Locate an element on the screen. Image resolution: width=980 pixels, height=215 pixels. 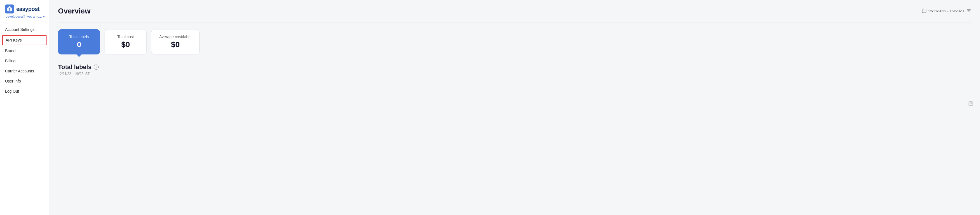
dropdown-menu: Account Settings API Keys Brand Billing … is located at coordinates (24, 119).